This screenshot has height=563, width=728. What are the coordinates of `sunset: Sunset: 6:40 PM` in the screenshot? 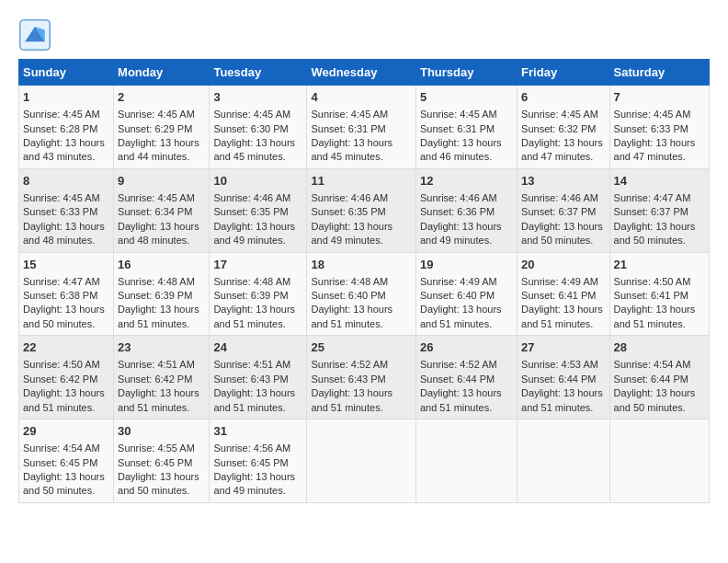 It's located at (458, 295).